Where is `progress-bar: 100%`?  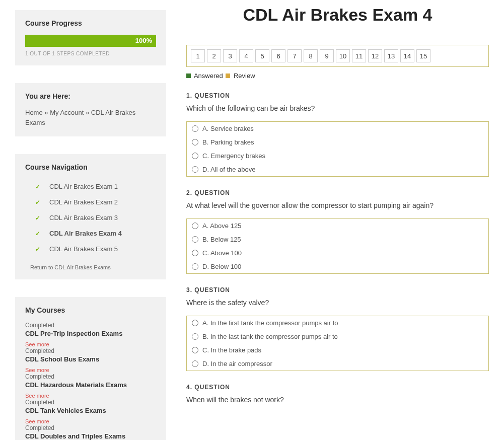
progress-bar: 100% is located at coordinates (91, 41).